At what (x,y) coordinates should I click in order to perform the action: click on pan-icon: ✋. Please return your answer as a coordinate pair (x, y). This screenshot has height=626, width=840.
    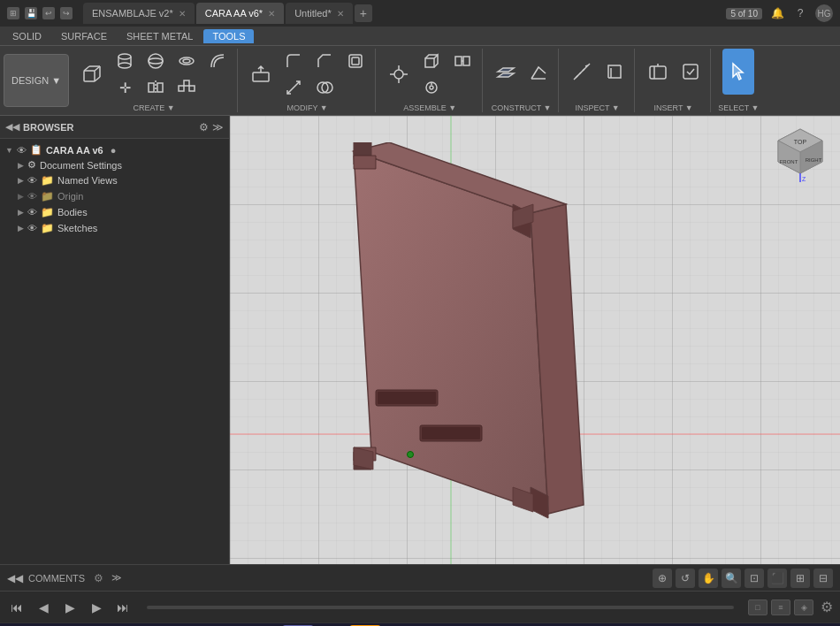
    Looking at the image, I should click on (708, 578).